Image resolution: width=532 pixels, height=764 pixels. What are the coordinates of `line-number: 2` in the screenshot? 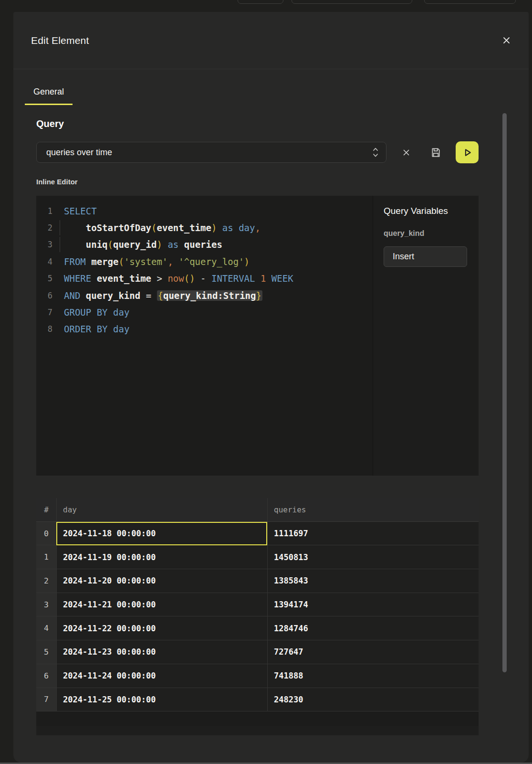 It's located at (47, 228).